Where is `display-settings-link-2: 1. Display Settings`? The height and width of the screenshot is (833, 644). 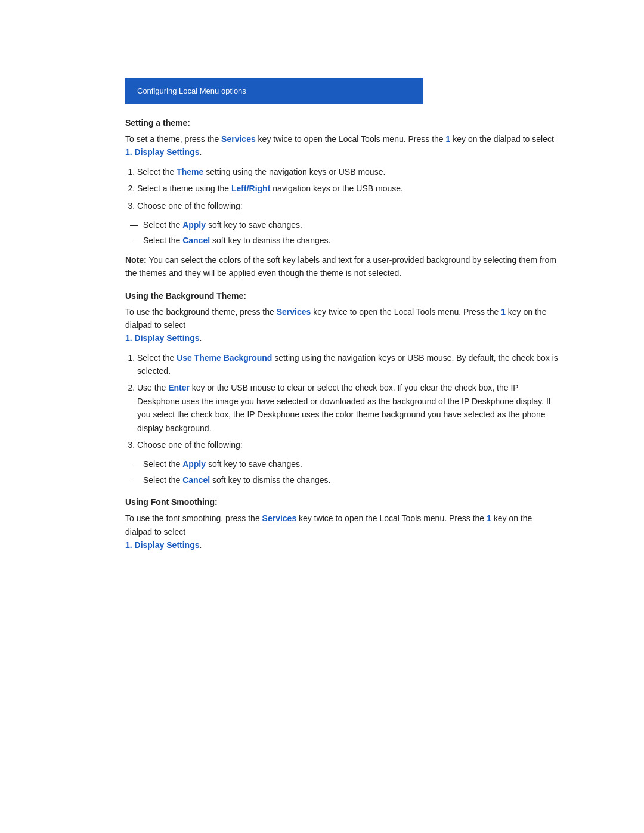
display-settings-link-2: 1. Display Settings is located at coordinates (162, 338).